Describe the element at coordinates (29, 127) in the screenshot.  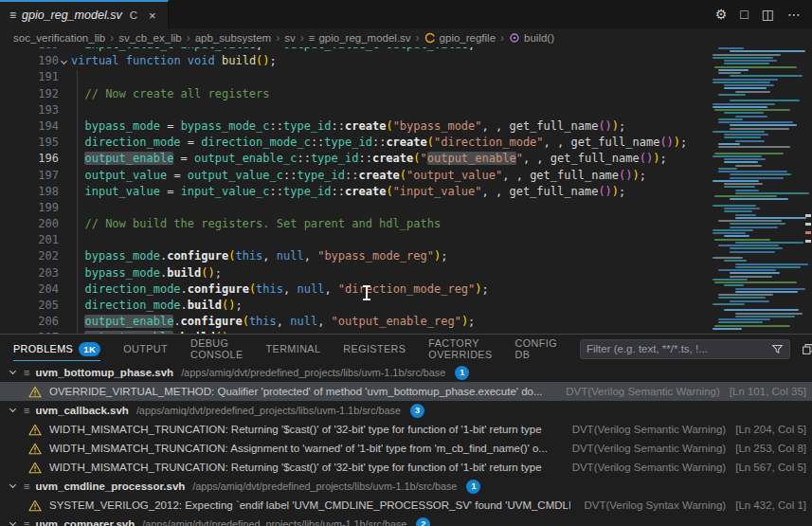
I see `line-number: 194` at that location.